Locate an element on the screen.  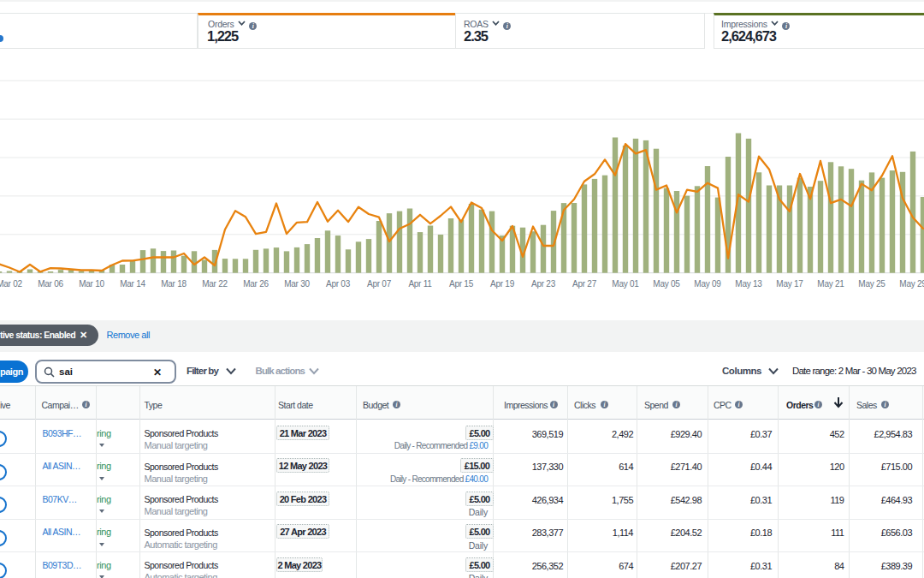
svg-text: May 05 is located at coordinates (666, 284).